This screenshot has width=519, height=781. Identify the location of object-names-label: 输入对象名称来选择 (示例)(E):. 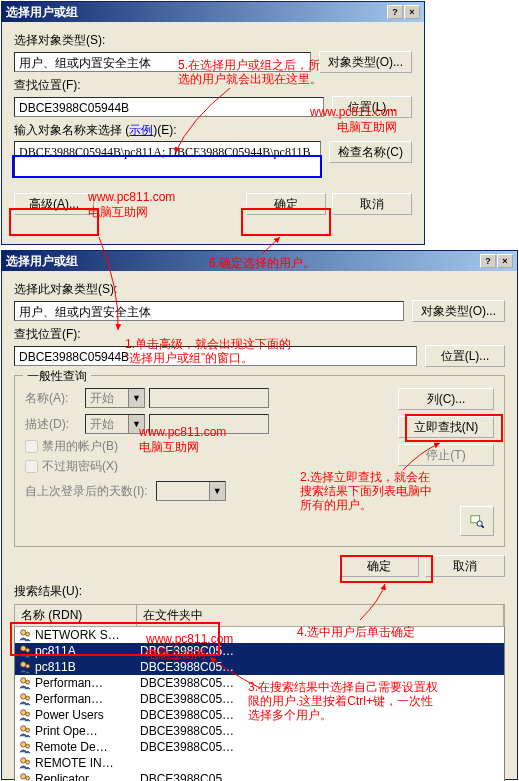
(213, 130).